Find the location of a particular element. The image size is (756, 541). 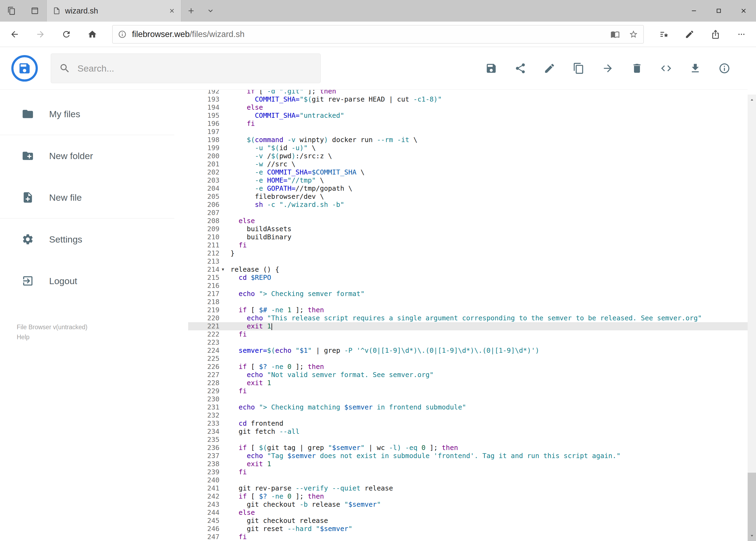

code-text: cd frontend is located at coordinates (487, 423).